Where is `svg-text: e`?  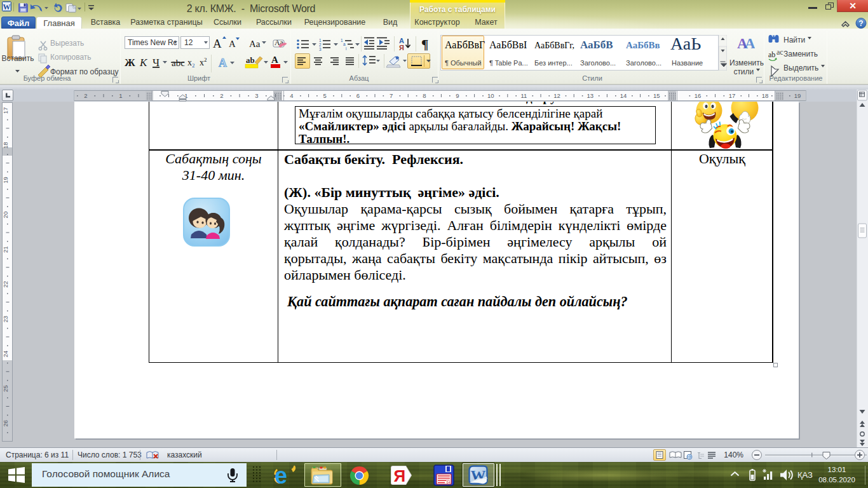 svg-text: e is located at coordinates (281, 475).